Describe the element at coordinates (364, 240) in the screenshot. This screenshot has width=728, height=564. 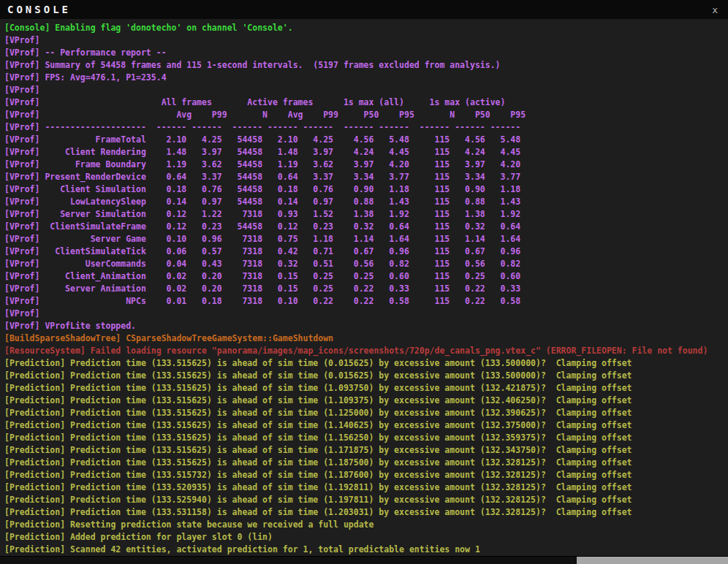
I see `console-line: [VProf] Server Game 0.10 0.96 7318 0.75 …` at that location.